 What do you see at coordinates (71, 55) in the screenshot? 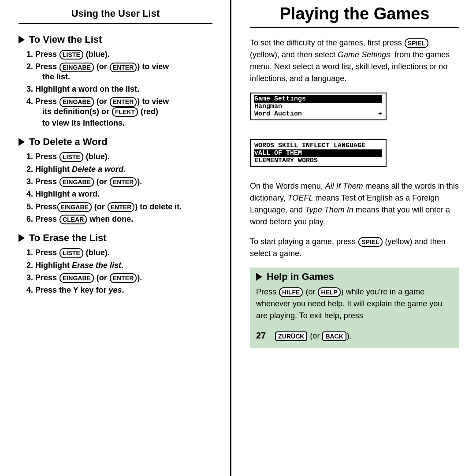
I see `liste-key: LISTE` at bounding box center [71, 55].